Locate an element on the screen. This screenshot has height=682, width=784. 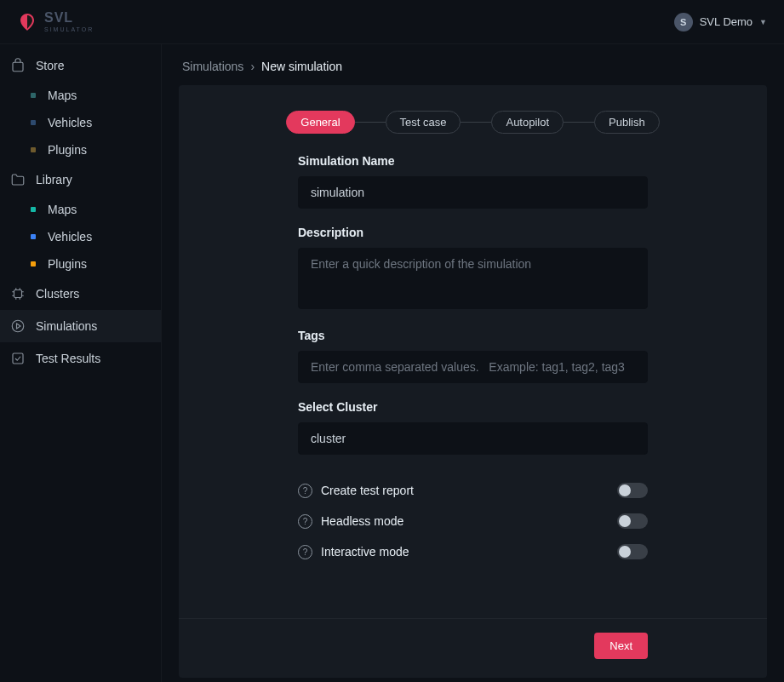
toggle-interactive is located at coordinates (632, 552).